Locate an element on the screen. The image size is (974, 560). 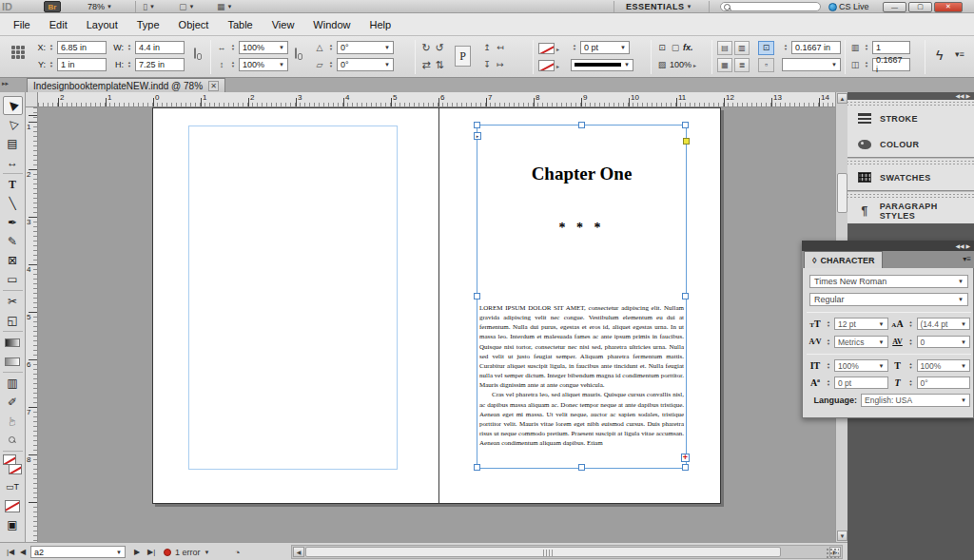
bridge-button: Br is located at coordinates (52, 7).